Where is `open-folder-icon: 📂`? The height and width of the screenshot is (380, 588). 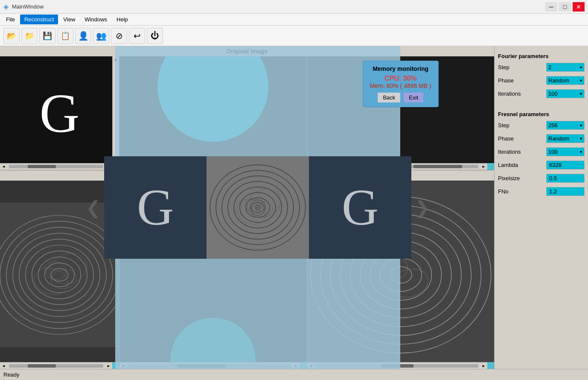
open-folder-icon: 📂 is located at coordinates (12, 36).